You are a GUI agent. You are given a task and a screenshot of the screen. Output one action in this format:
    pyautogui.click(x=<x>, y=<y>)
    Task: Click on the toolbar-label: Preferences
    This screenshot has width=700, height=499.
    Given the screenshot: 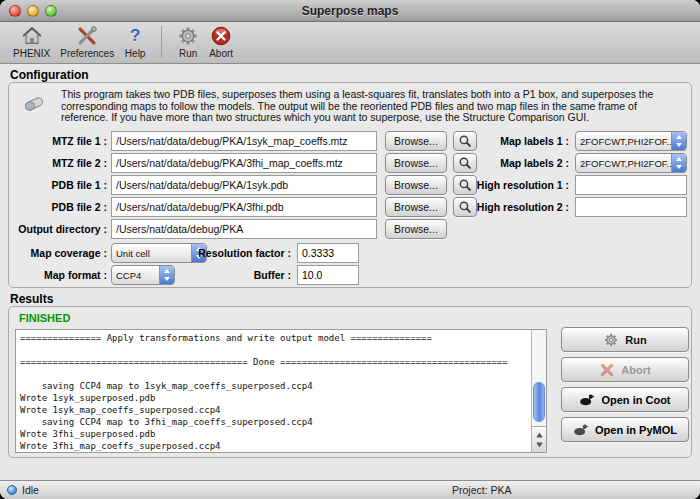 What is the action you would take?
    pyautogui.click(x=87, y=54)
    